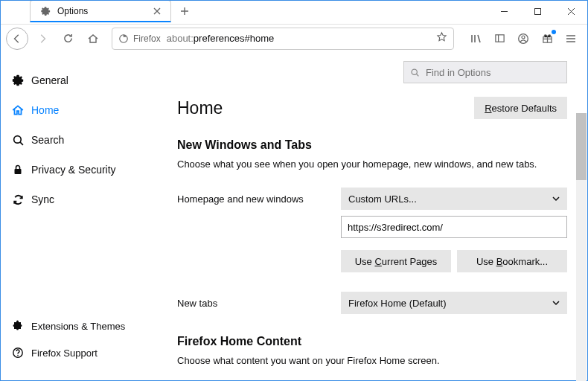 This screenshot has height=381, width=588. I want to click on use-bookmark-button: Use Bookmark..., so click(512, 261).